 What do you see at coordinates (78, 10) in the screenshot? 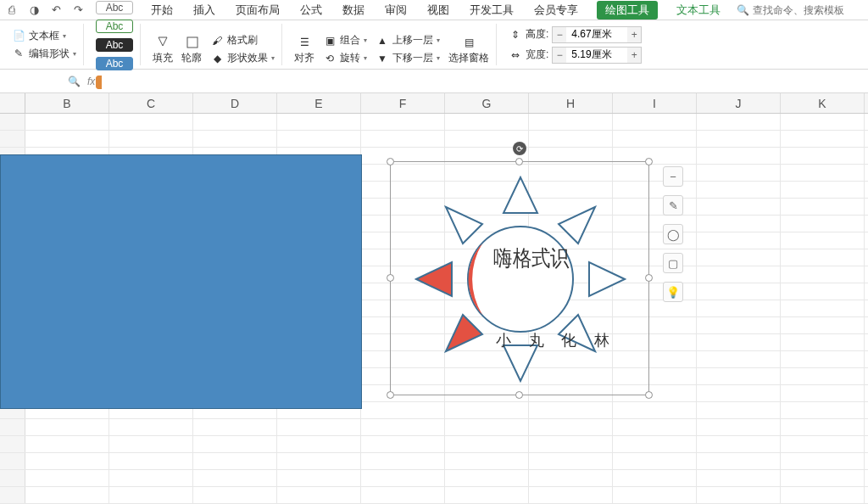
I see `redo-icon: ↷` at bounding box center [78, 10].